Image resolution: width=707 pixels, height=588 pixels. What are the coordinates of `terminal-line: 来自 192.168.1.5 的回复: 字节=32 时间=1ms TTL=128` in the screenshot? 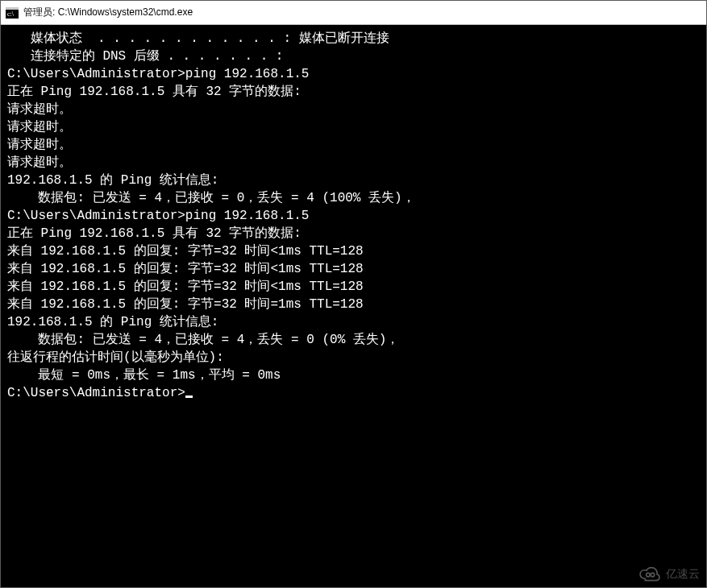 It's located at (353, 304).